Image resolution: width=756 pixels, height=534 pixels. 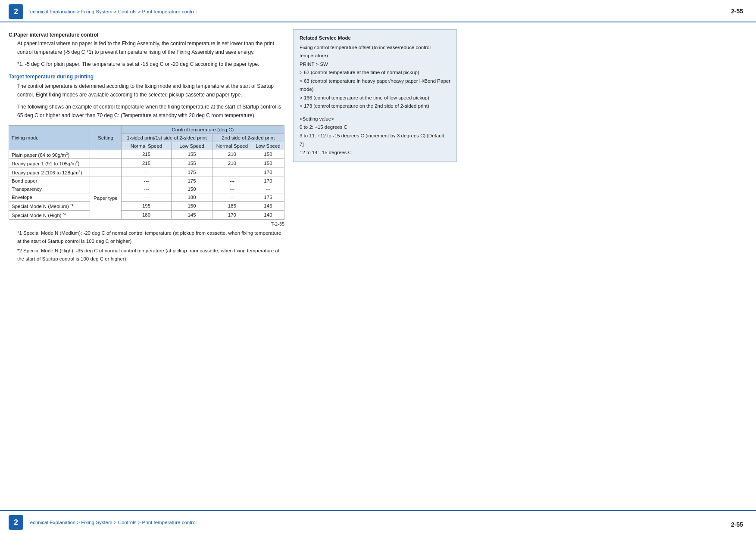 I want to click on table-data-cell: 195, so click(x=146, y=206).